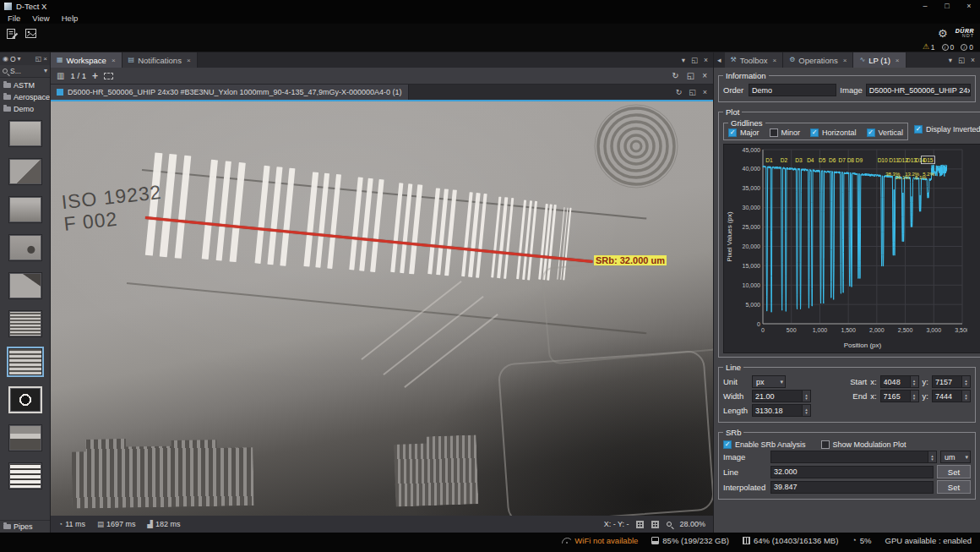 The height and width of the screenshot is (552, 980). I want to click on close-button: ×, so click(969, 7).